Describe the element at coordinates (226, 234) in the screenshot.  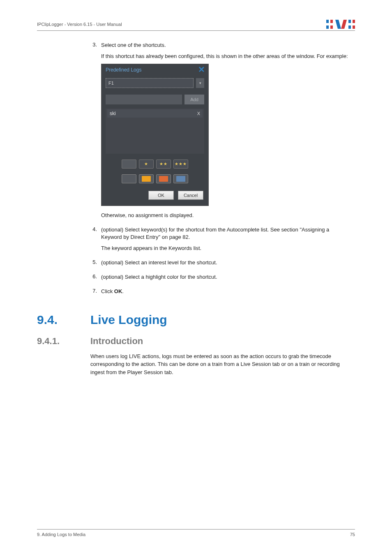
I see `step-text: (optional) Select keyword(s) for the sho…` at that location.